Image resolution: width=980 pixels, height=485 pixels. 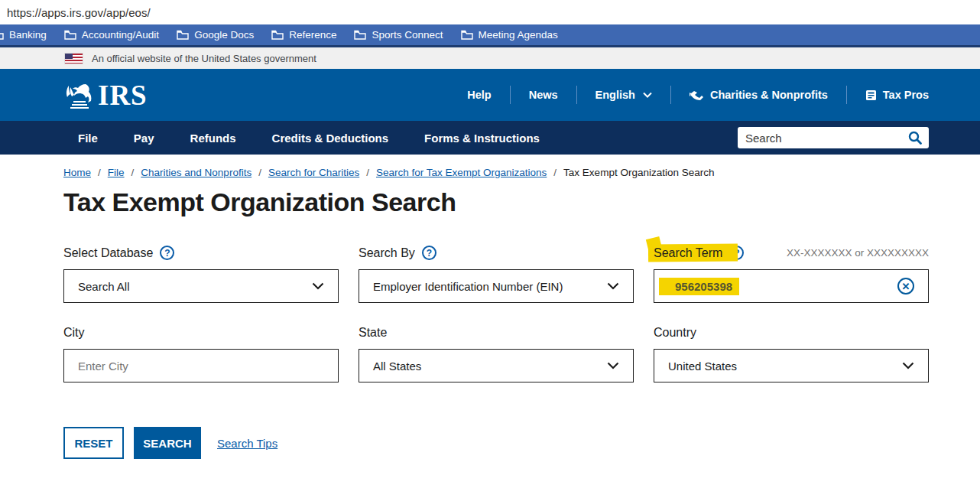 What do you see at coordinates (490, 95) in the screenshot?
I see `irs-header: IRS Help News English Charities & Nonpro…` at bounding box center [490, 95].